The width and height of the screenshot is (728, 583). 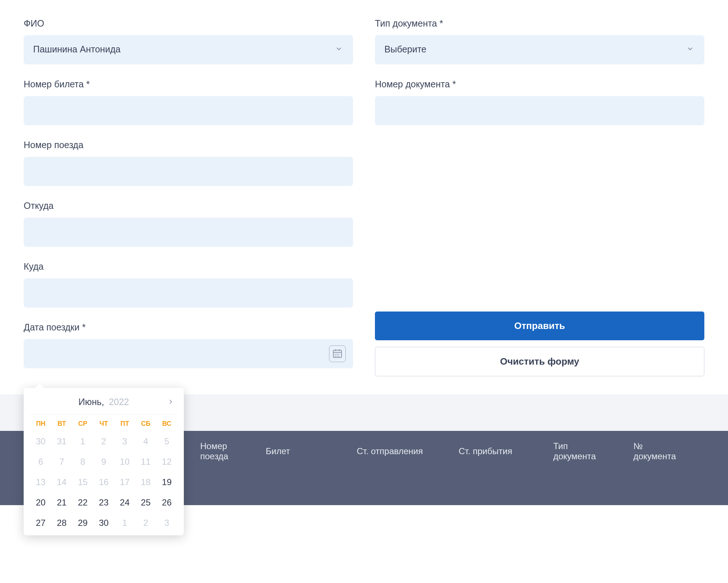 I want to click on fio-value: Пашинина Антонида, so click(x=189, y=50).